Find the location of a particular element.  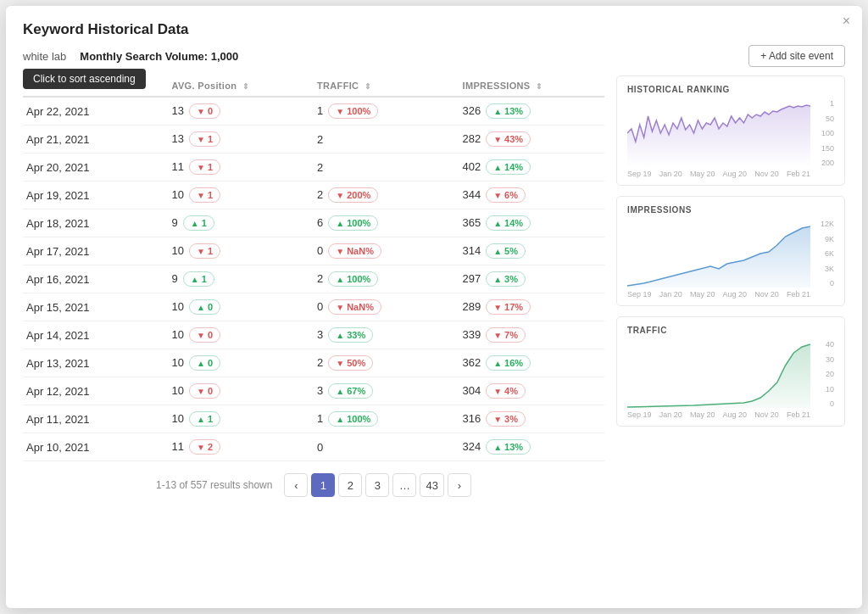

prev-page-button: ‹ is located at coordinates (296, 485).